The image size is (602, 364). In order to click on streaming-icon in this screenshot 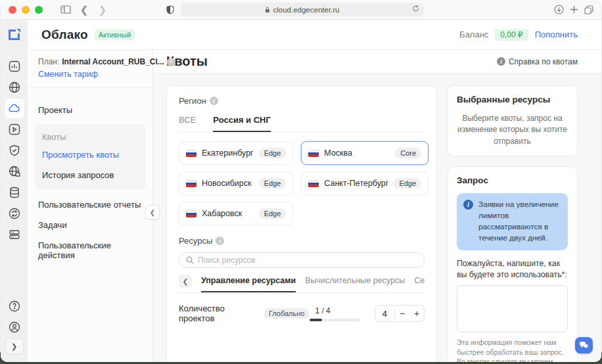, I will do `click(14, 129)`.